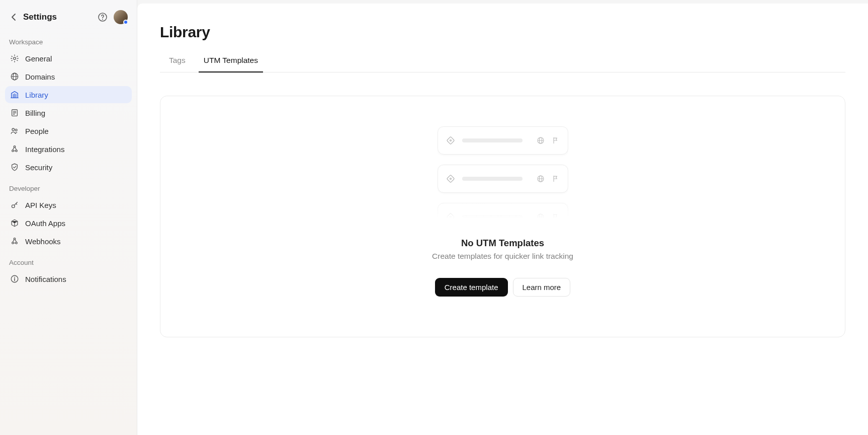  I want to click on sidebar-section-label: Account, so click(68, 260).